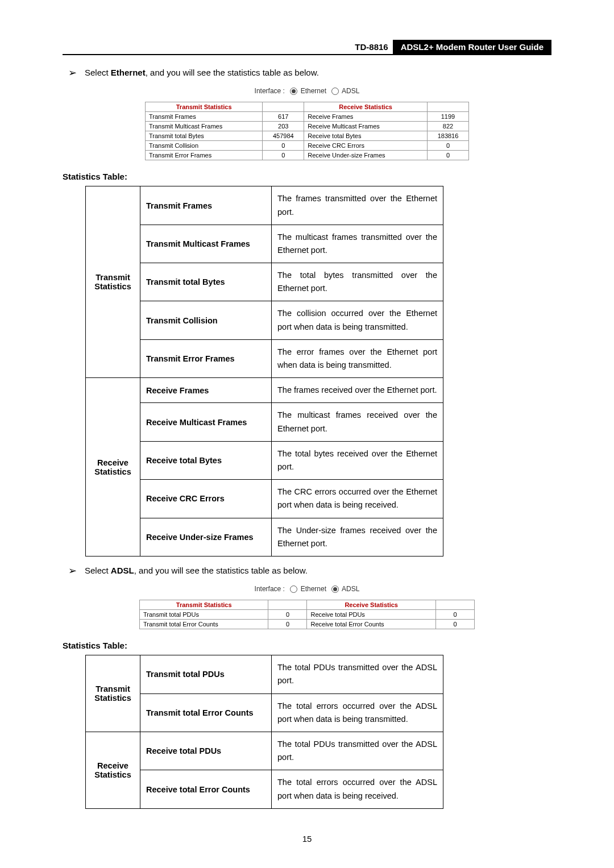 This screenshot has height=868, width=614. Describe the element at coordinates (307, 589) in the screenshot. I see `interface-selector-adsl: Interface : Ethernet ADSL` at that location.